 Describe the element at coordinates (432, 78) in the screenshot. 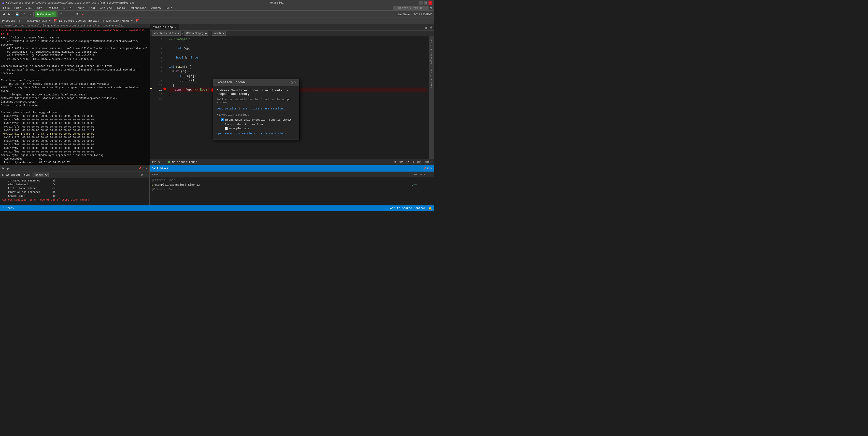

I see `team-explorer-tab: Team Explorer` at that location.